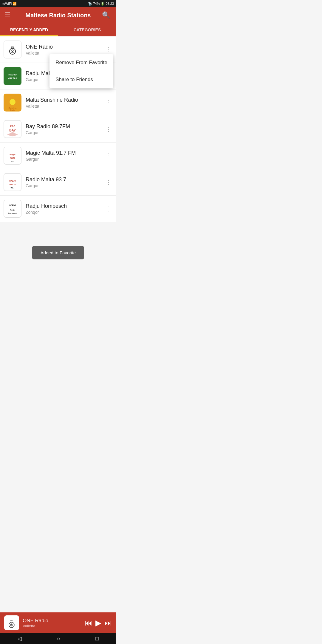  What do you see at coordinates (65, 212) in the screenshot?
I see `station-location-radju-hompesch: Żonqor` at bounding box center [65, 212].